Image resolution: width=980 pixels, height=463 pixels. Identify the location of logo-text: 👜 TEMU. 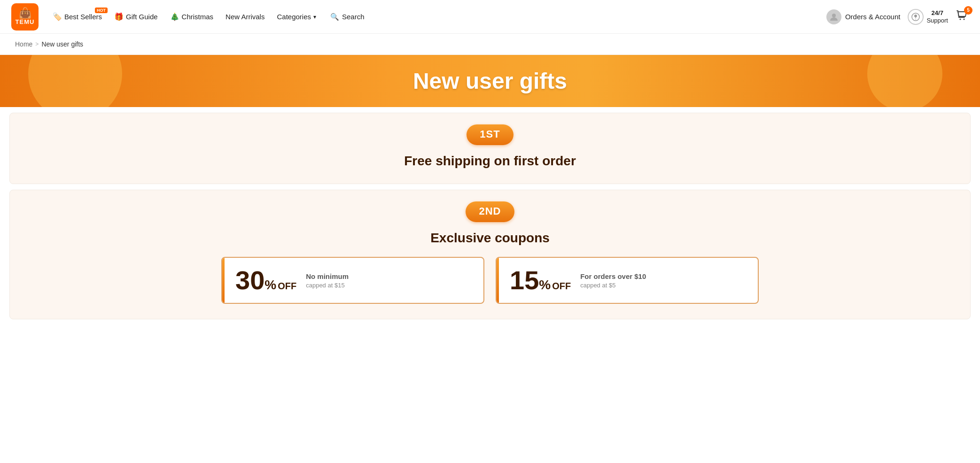
(25, 16).